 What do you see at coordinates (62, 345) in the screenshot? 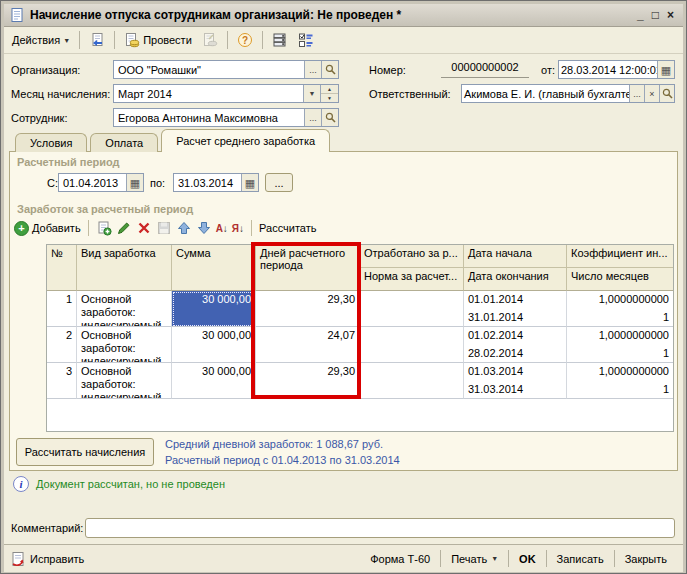
I see `cell-num: 2` at bounding box center [62, 345].